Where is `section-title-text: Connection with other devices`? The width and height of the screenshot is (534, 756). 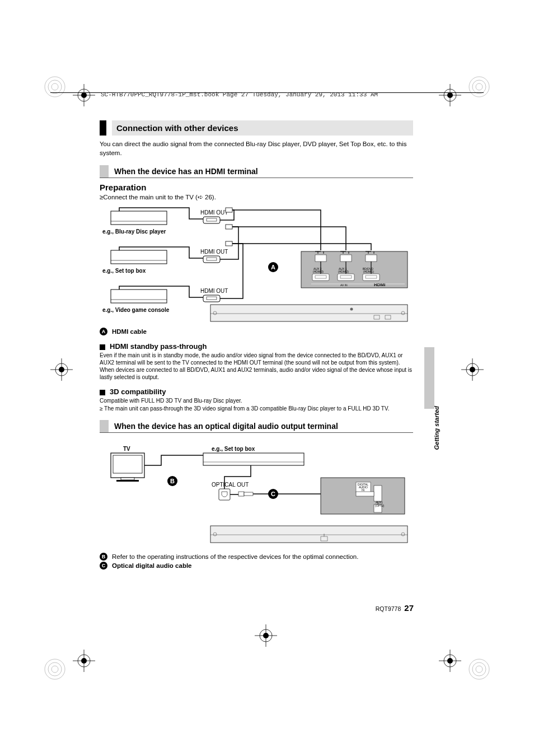
section-title-text: Connection with other devices is located at coordinates (263, 128).